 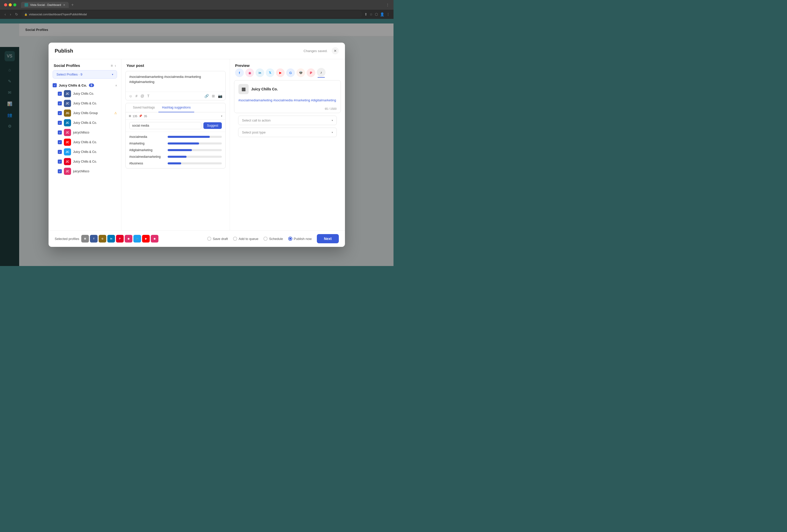 What do you see at coordinates (68, 171) in the screenshot?
I see `avatar: JC` at bounding box center [68, 171].